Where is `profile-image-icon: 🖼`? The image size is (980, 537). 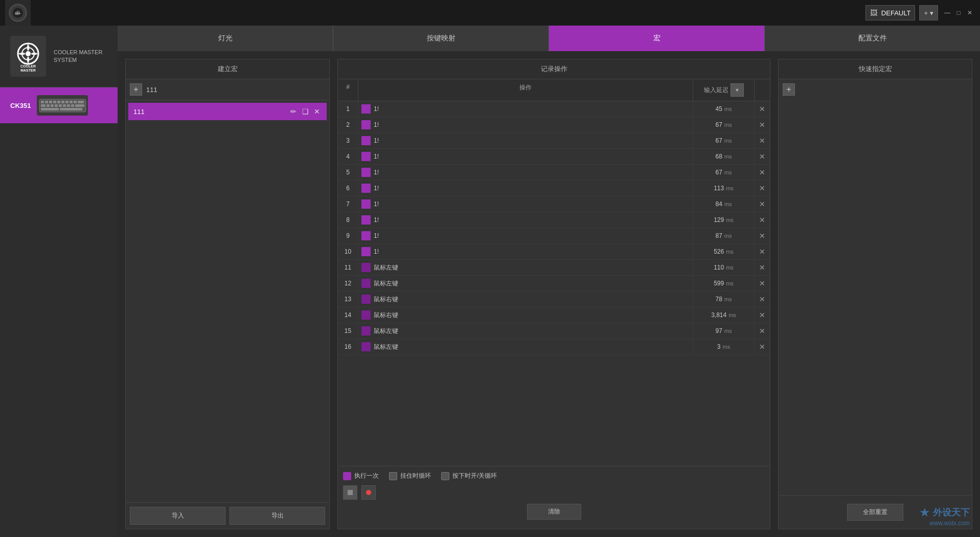 profile-image-icon: 🖼 is located at coordinates (874, 13).